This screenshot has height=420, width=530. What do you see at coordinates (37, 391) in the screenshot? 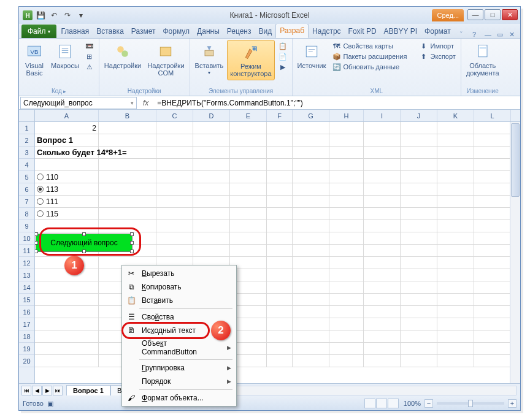
I see `sheet-nav-prev-icon: ◀` at bounding box center [37, 391].